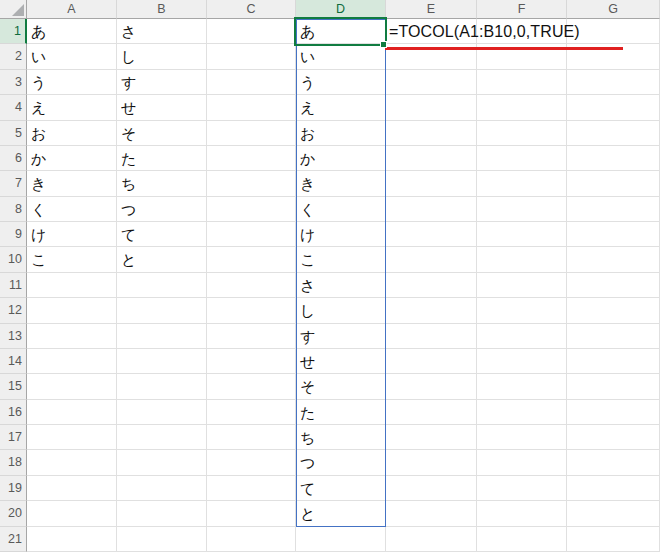 The image size is (660, 553). Describe the element at coordinates (252, 82) in the screenshot. I see `cell-C3` at that location.